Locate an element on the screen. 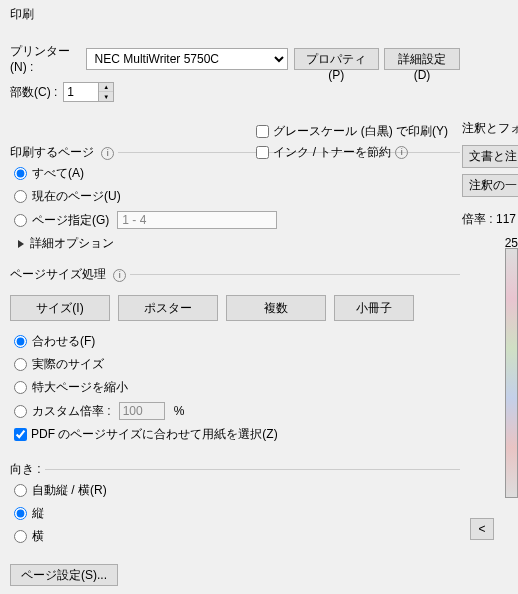  copies-spinner: ▲ ▼ is located at coordinates (106, 92).